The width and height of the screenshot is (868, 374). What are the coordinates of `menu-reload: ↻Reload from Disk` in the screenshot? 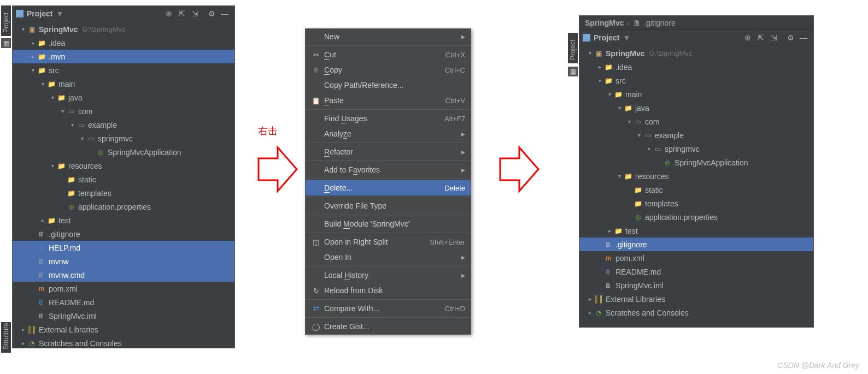 It's located at (388, 290).